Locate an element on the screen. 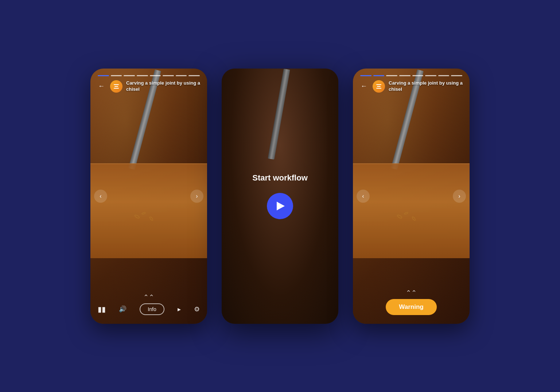 The width and height of the screenshot is (560, 392). wood-surface-right is located at coordinates (411, 211).